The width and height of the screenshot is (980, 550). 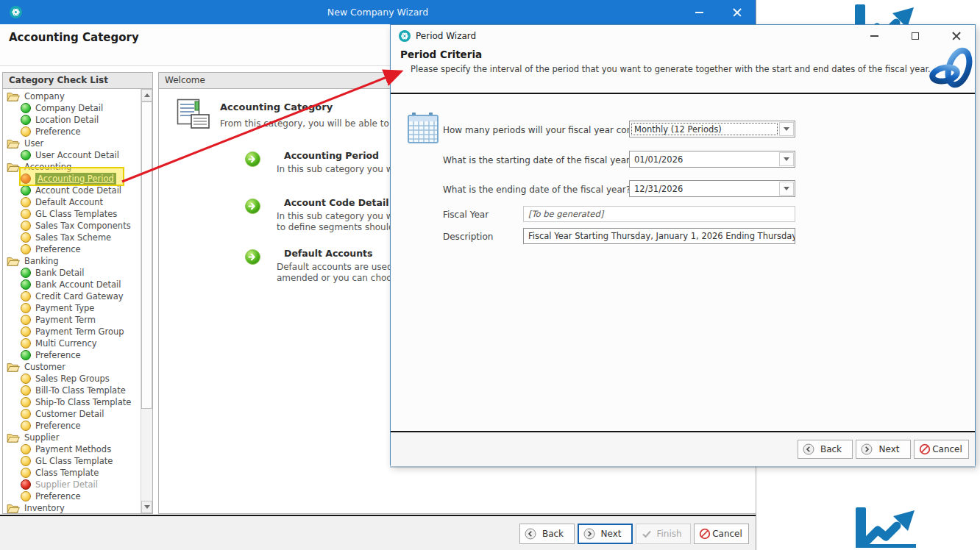 I want to click on tree-item-sales-tax-scheme: Sales Tax Scheme, so click(x=72, y=238).